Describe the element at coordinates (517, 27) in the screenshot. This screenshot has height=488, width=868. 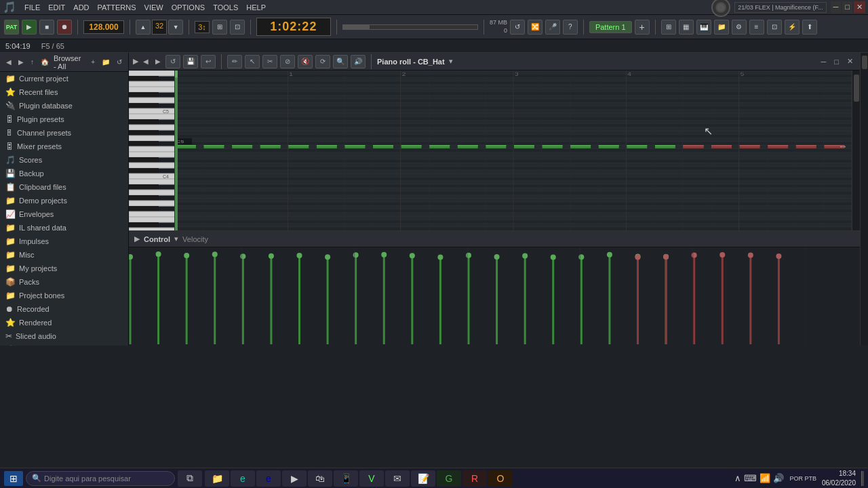
I see `refresh-btn: ↺` at that location.